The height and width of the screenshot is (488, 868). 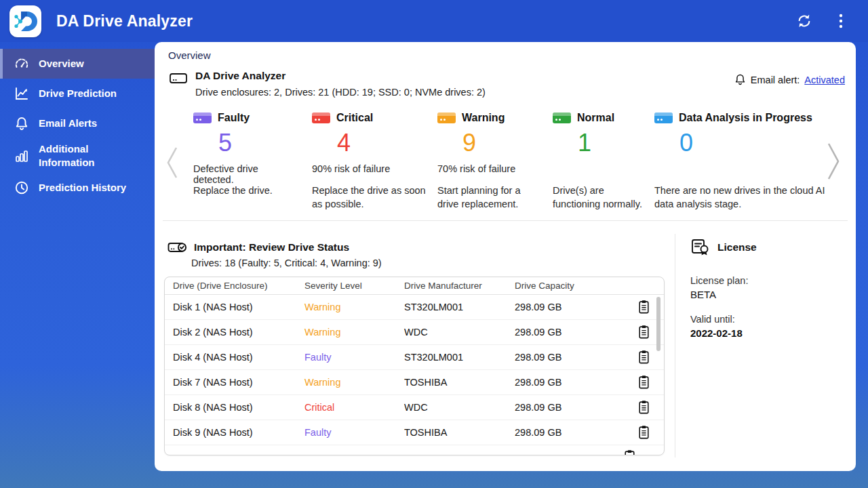 I want to click on card-description: 70% risk of failure, so click(x=490, y=171).